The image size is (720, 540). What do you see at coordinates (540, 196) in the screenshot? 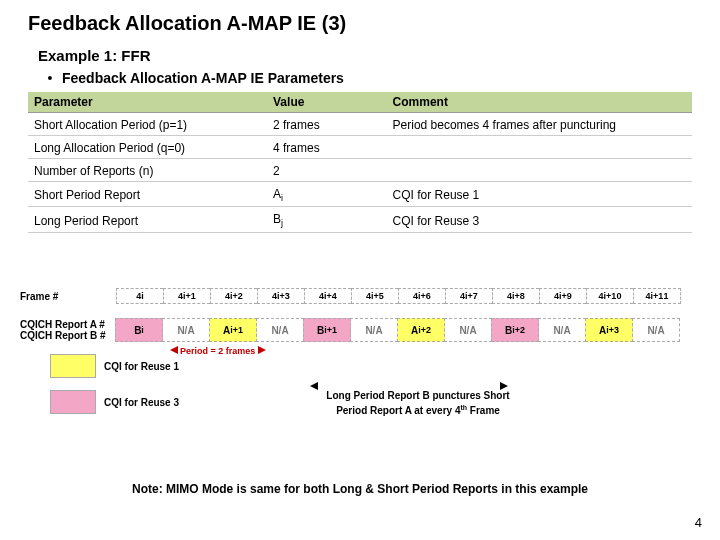
I see `cell-comment: CQI for Reuse 1` at bounding box center [540, 196].